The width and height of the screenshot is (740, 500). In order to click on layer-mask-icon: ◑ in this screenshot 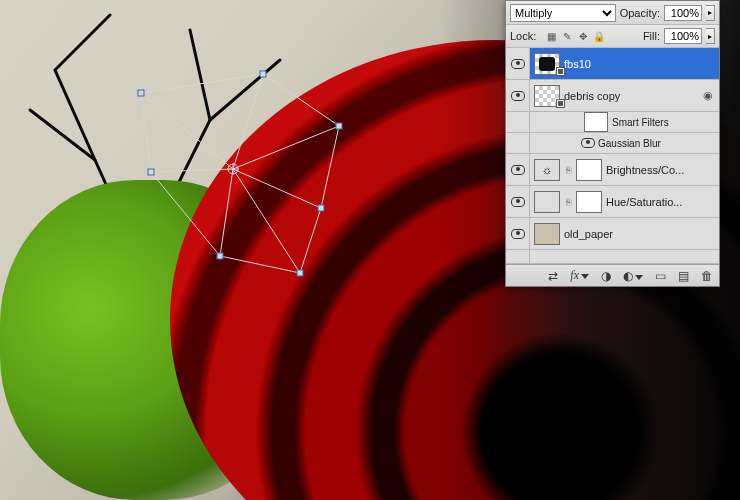, I will do `click(606, 276)`.